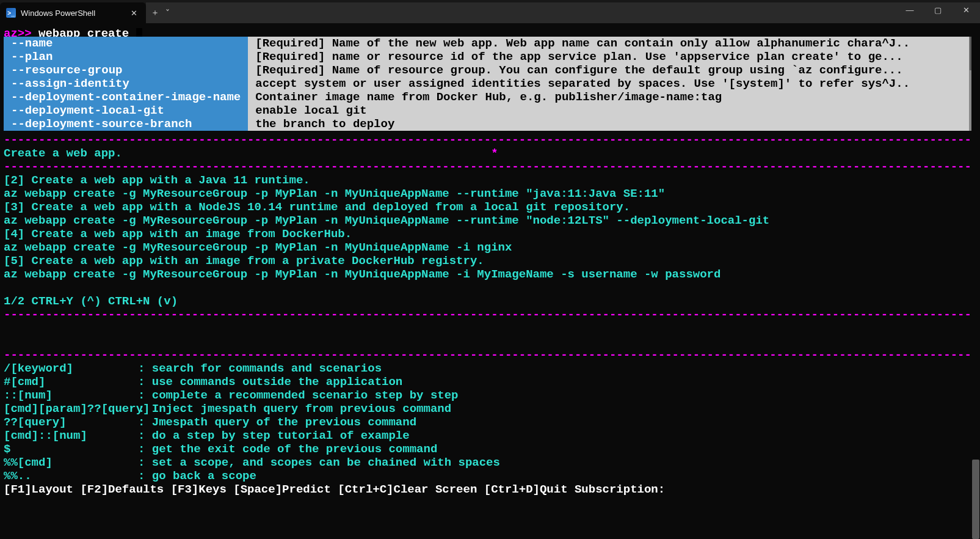 Image resolution: width=980 pixels, height=539 pixels. I want to click on flag-description: the branch to deploy, so click(612, 124).